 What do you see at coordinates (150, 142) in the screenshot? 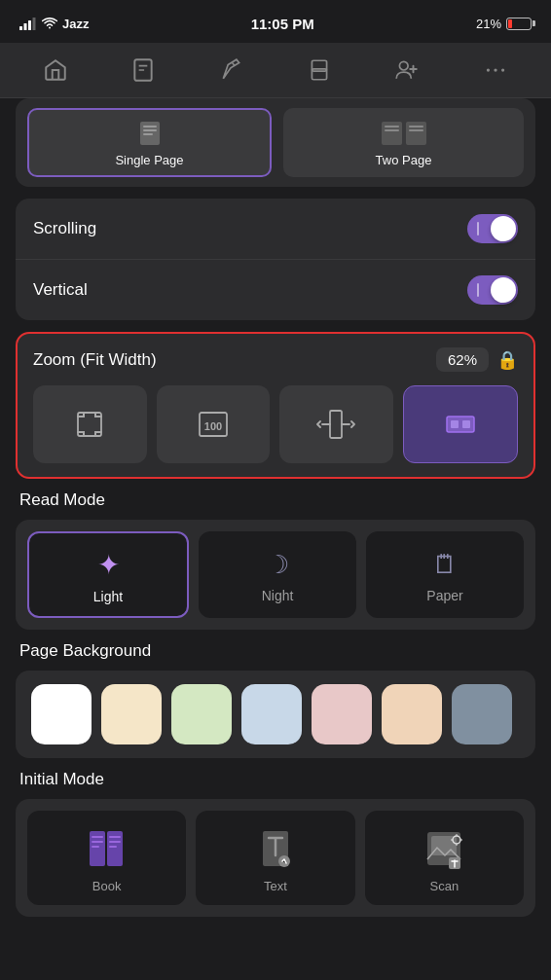
I see `single-page-option: Single Page` at bounding box center [150, 142].